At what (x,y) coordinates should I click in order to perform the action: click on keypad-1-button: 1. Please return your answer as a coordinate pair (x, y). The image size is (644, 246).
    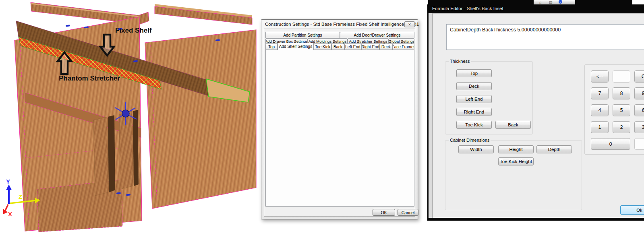
    Looking at the image, I should click on (600, 127).